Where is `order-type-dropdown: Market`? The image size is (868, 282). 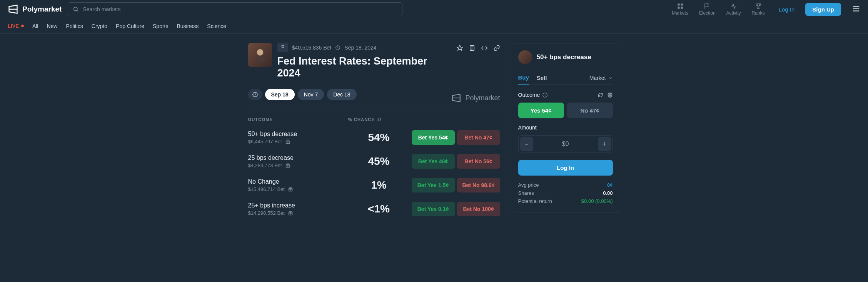 order-type-dropdown: Market is located at coordinates (601, 78).